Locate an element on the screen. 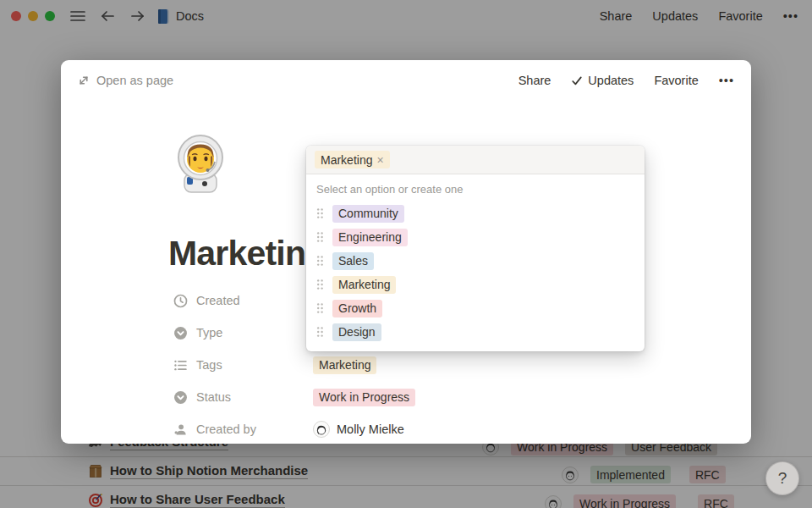 The height and width of the screenshot is (508, 812). dropdown-option-community: Community is located at coordinates (475, 213).